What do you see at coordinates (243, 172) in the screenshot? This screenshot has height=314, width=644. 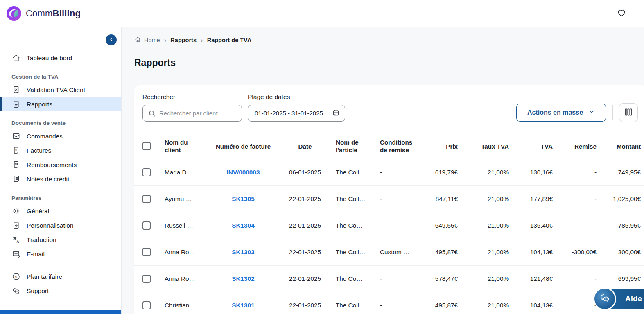 I see `invoice-link: INV/000003` at bounding box center [243, 172].